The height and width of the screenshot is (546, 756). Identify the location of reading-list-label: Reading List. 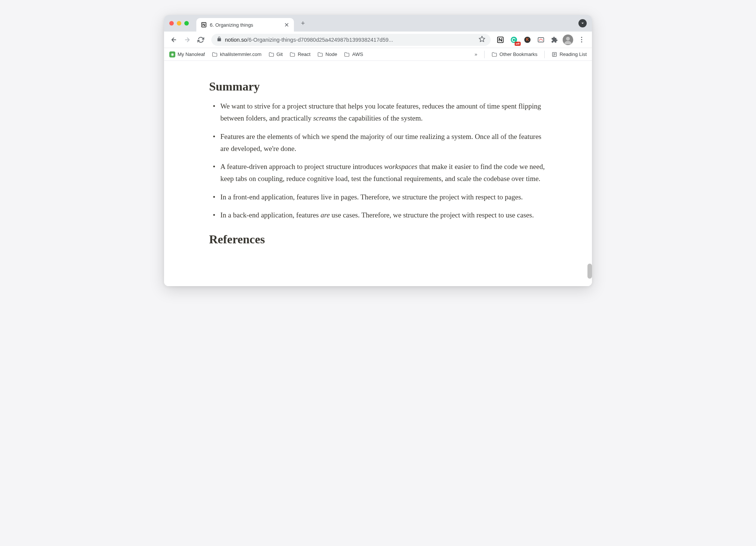
(573, 54).